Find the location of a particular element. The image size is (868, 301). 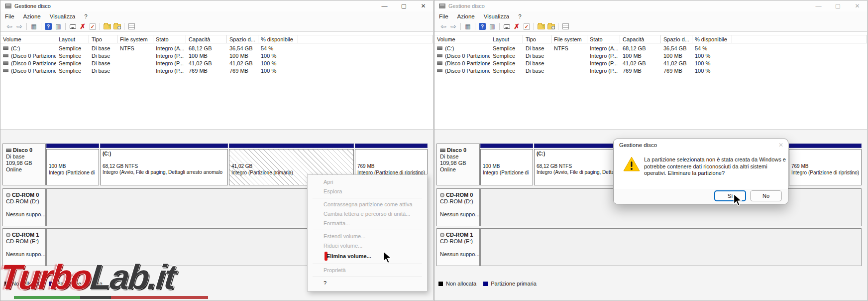

partition-c: (C:) 68,12 GB NTFS Integro (Avvio, File … is located at coordinates (164, 164).